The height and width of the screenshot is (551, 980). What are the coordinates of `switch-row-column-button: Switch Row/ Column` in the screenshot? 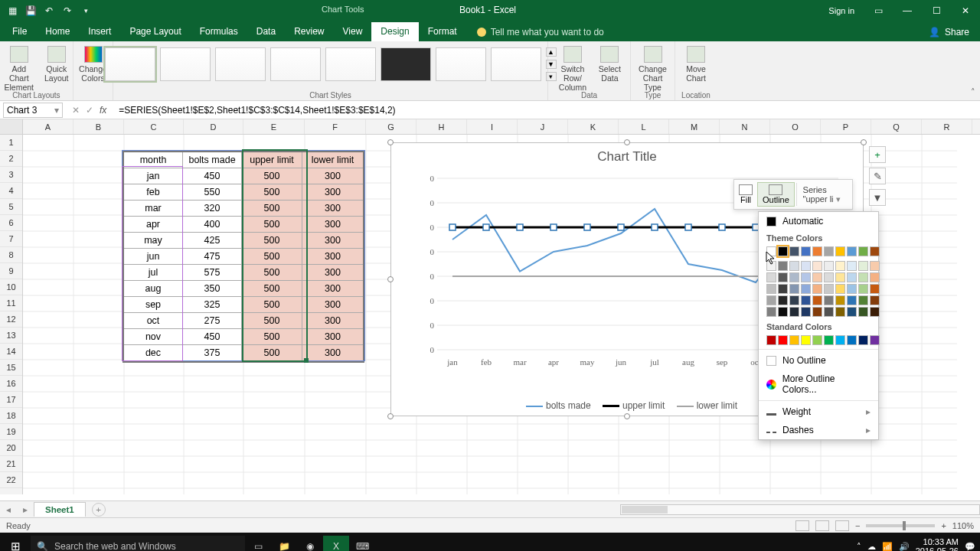 It's located at (573, 69).